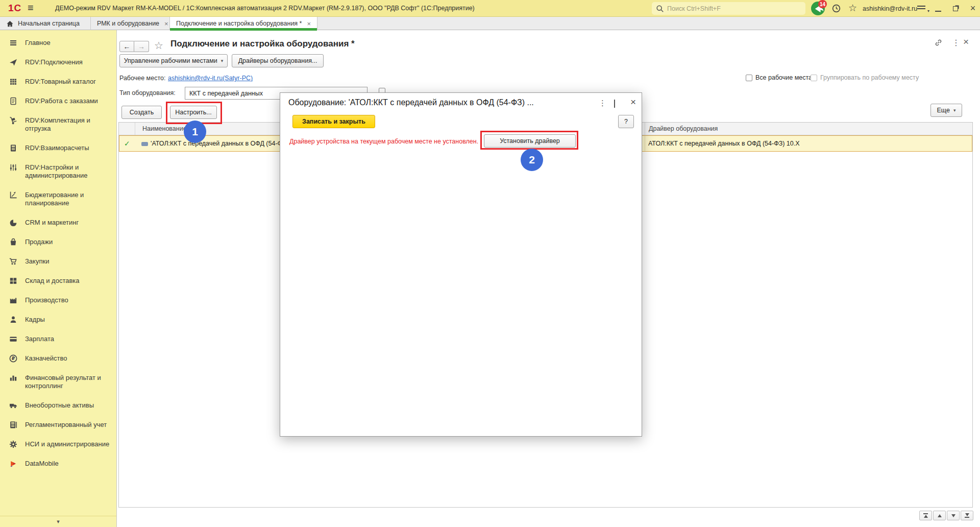 Image resolution: width=980 pixels, height=527 pixels. What do you see at coordinates (58, 261) in the screenshot?
I see `sidebar-item-purchases: Закупки` at bounding box center [58, 261].